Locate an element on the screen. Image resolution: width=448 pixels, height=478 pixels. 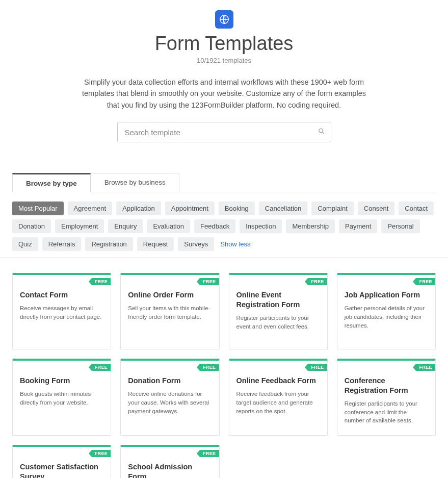
filter-chip: Contact is located at coordinates (416, 208).